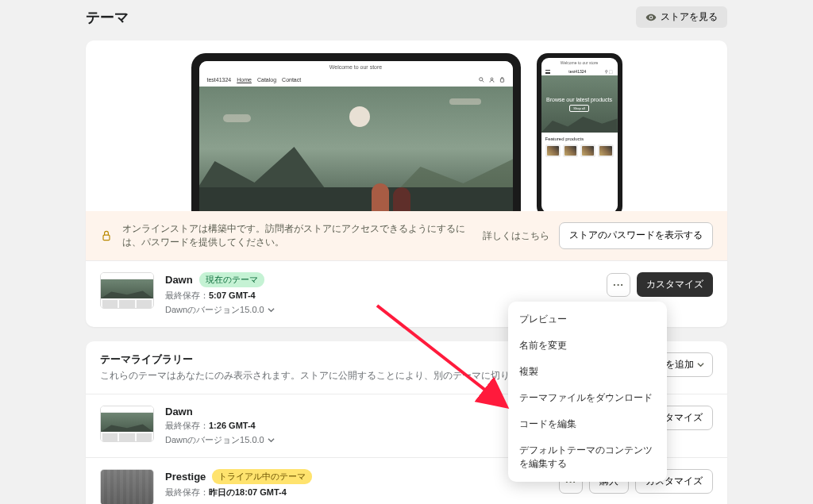 This screenshot has height=504, width=813. Describe the element at coordinates (636, 236) in the screenshot. I see `show-password-button: ストアのパスワードを表示する` at that location.